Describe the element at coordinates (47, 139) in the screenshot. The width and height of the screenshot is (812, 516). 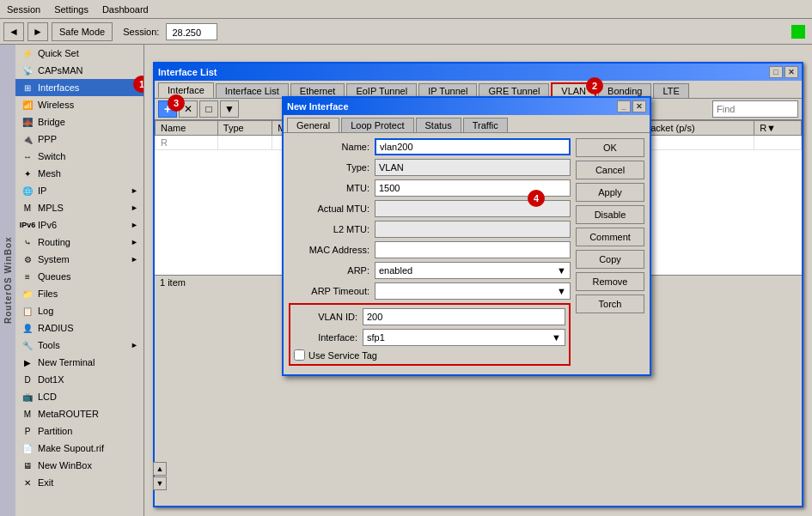
I see `sidebar-label-ppp: PPP` at that location.